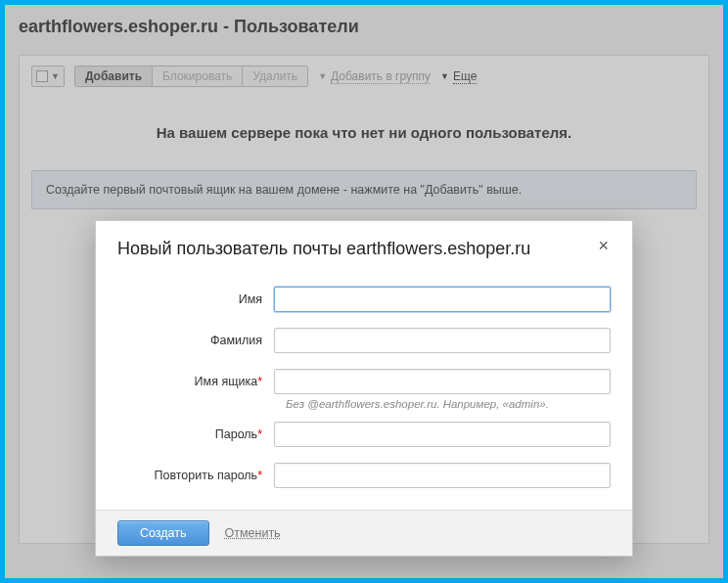  Describe the element at coordinates (364, 434) in the screenshot. I see `password-row: Пароль*` at that location.